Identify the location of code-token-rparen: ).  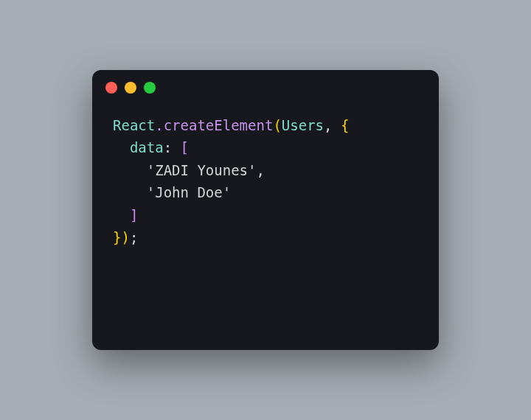
(125, 237).